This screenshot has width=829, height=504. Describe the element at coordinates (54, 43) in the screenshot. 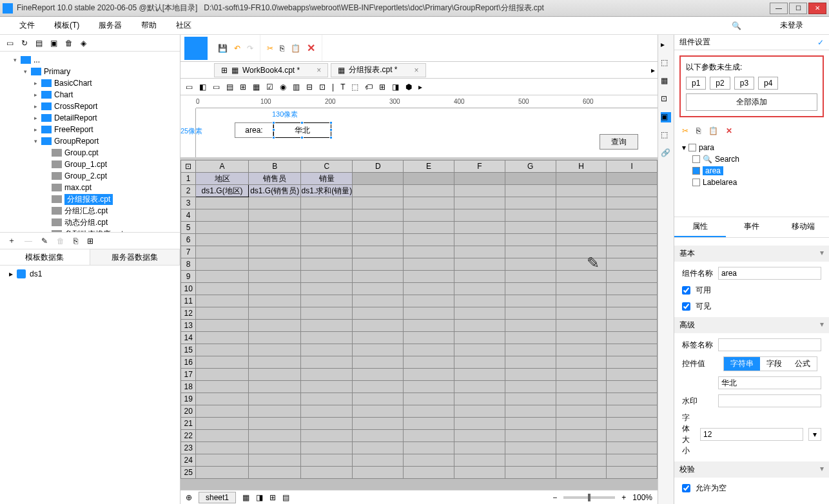

I see `open-icon: ▣` at that location.